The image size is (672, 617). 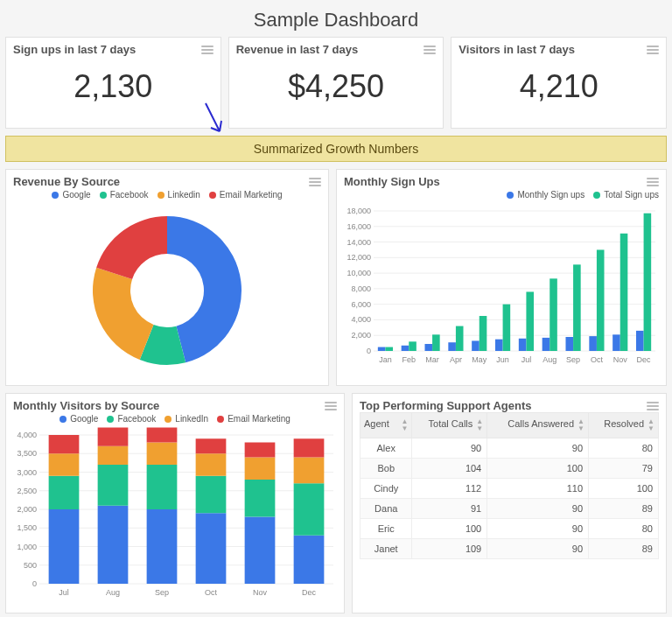 What do you see at coordinates (546, 194) in the screenshot?
I see `legend-item: Monthly Sign ups` at bounding box center [546, 194].